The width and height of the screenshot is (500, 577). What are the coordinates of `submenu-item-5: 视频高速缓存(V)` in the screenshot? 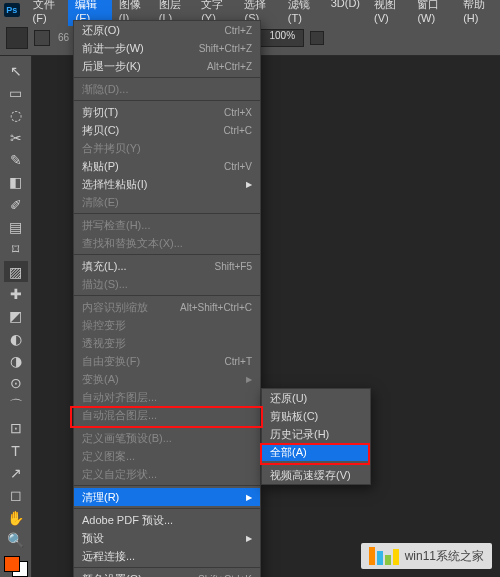 It's located at (316, 475).